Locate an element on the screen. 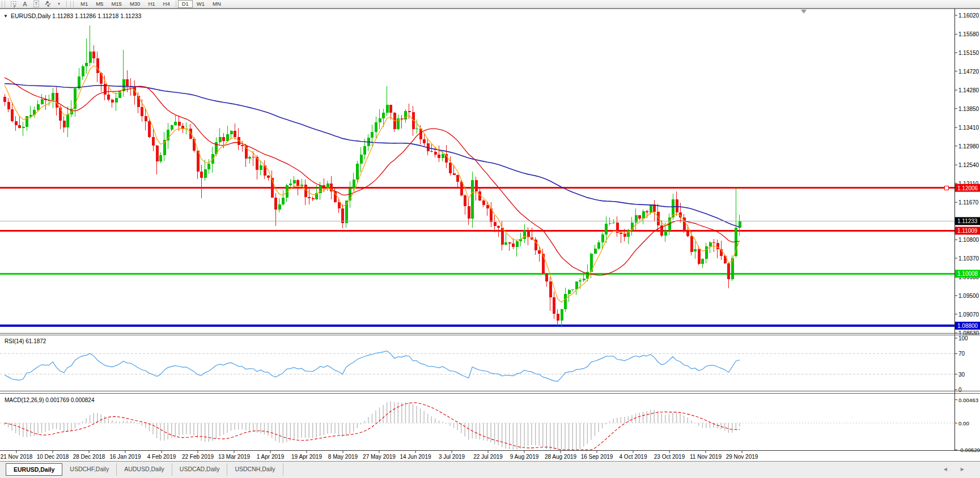 This screenshot has height=478, width=980. date-tick-label: 9 Aug 2019 is located at coordinates (525, 456).